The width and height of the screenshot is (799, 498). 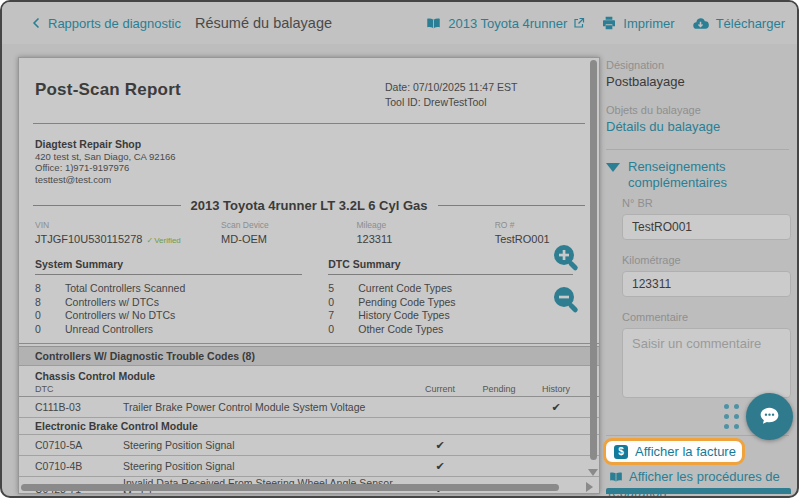 I want to click on summary-row: 8Controllers w/ DTCs, so click(x=182, y=303).